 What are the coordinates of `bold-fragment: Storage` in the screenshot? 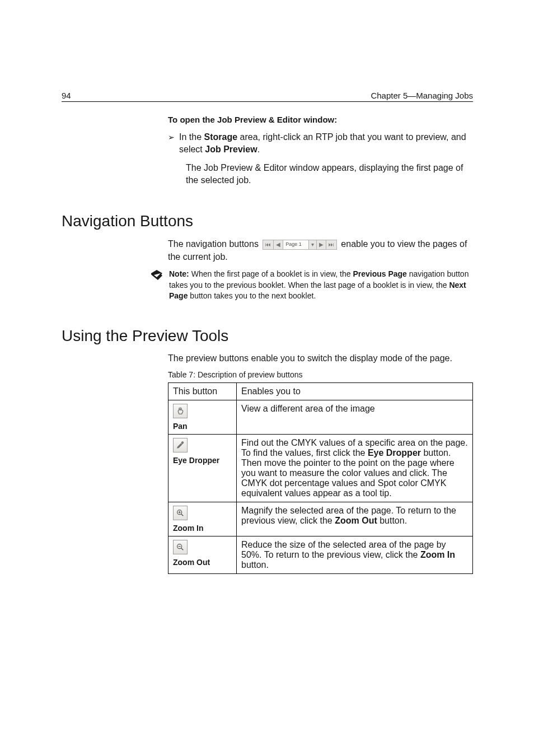 It's located at (221, 137).